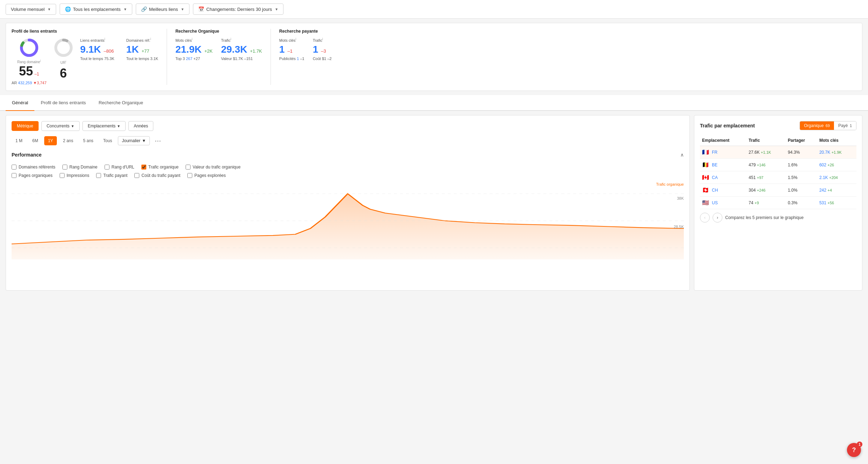 The width and height of the screenshot is (868, 464). What do you see at coordinates (107, 167) in the screenshot?
I see `checkbox-rang-url-input` at bounding box center [107, 167].